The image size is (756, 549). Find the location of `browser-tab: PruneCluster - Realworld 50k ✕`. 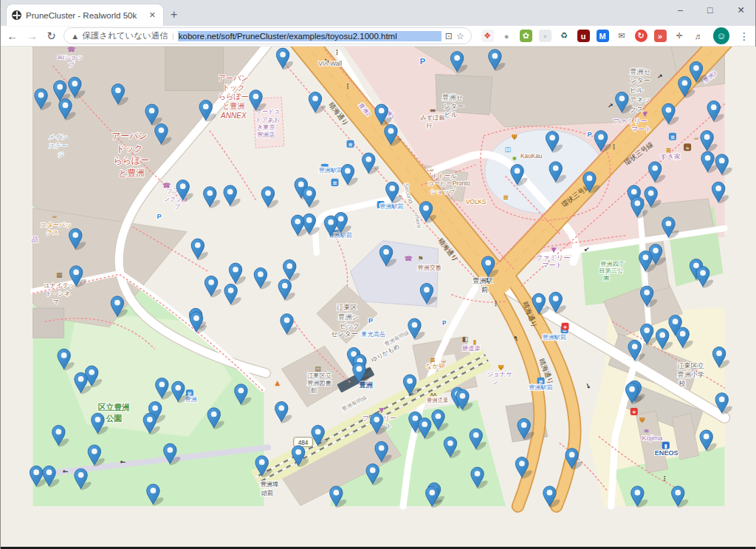

browser-tab: PruneCluster - Realworld 50k ✕ is located at coordinates (85, 15).